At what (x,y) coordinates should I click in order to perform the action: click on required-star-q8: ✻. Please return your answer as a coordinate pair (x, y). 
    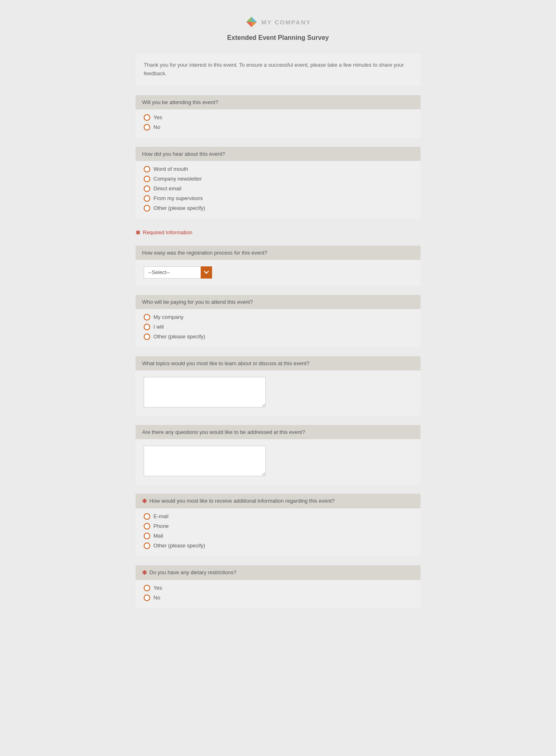
    Looking at the image, I should click on (144, 573).